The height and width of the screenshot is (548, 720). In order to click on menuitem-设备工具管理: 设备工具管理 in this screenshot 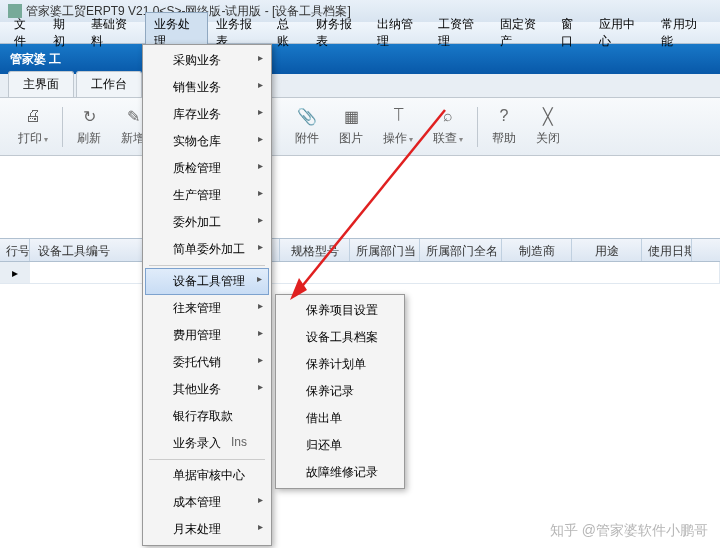, I will do `click(207, 282)`.